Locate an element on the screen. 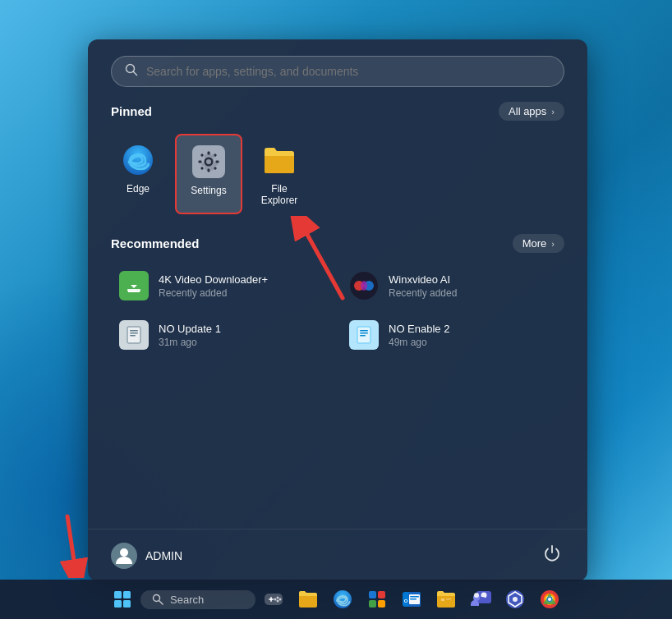 This screenshot has width=672, height=619. taskbar-item-edge is located at coordinates (343, 599).